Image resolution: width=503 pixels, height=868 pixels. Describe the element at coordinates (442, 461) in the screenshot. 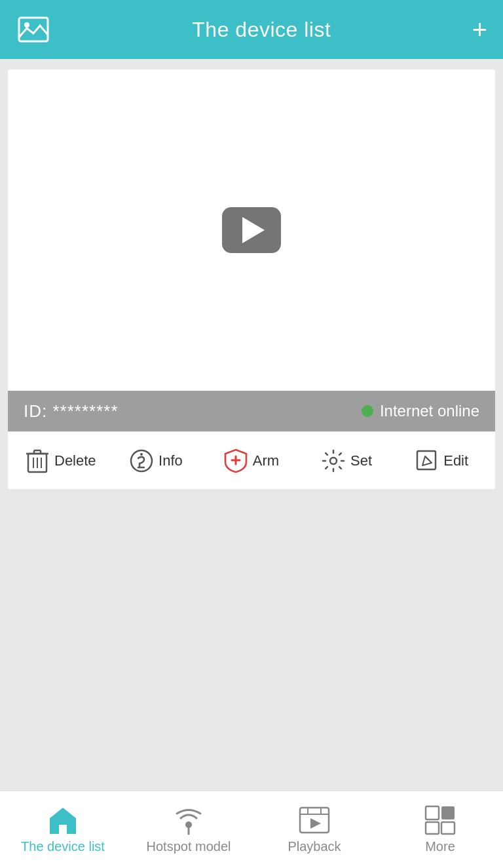

I see `edit-button: Edit` at that location.